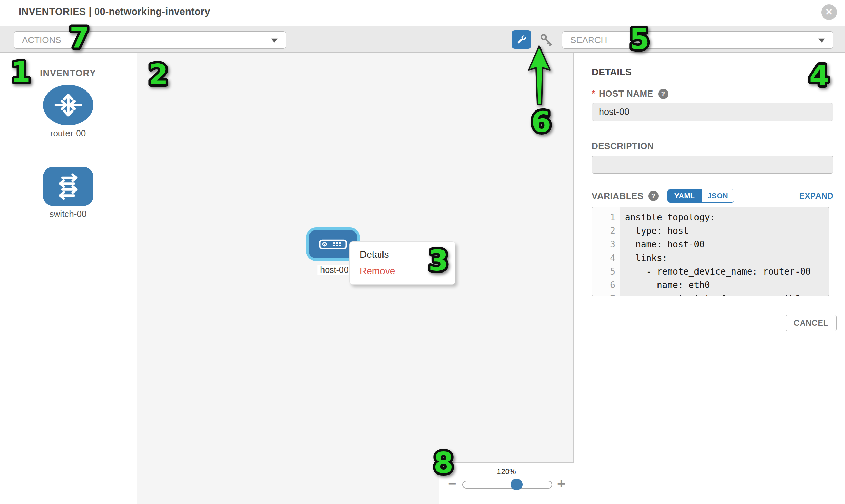  Describe the element at coordinates (718, 196) in the screenshot. I see `tab-json: JSON` at that location.